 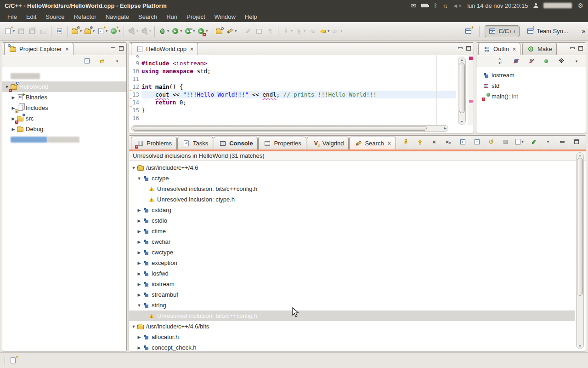 What do you see at coordinates (64, 98) in the screenshot?
I see `project-tree-item-binaries: ▶10▶Binaries` at bounding box center [64, 98].